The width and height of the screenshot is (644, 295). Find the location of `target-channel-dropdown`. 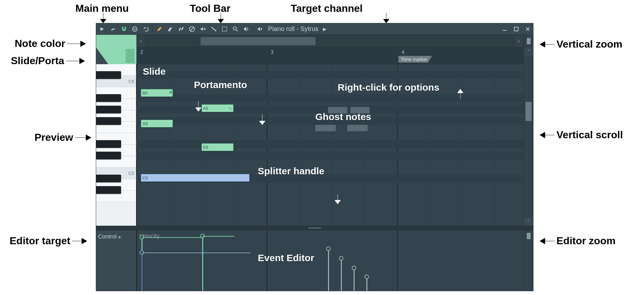

target-channel-dropdown is located at coordinates (260, 29).